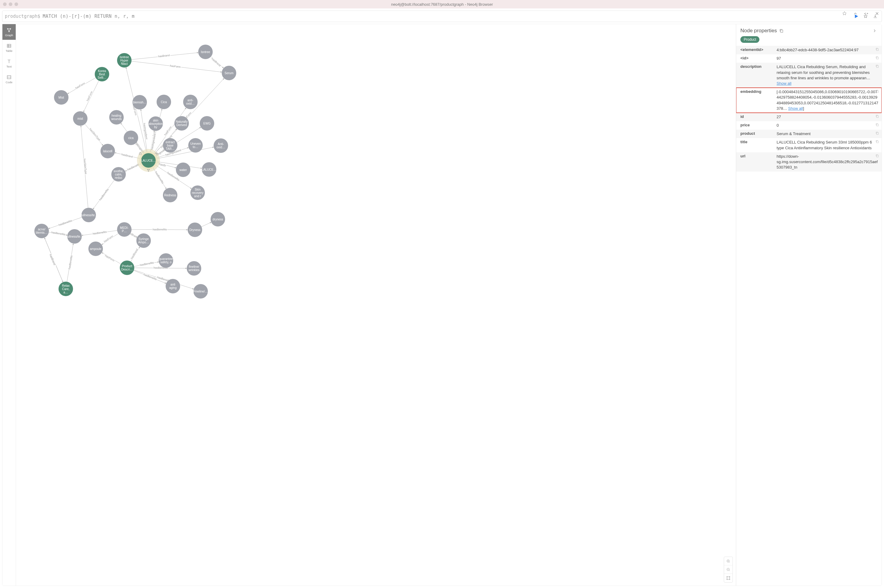  I want to click on graph-node: Skin recovery and r, so click(197, 193).